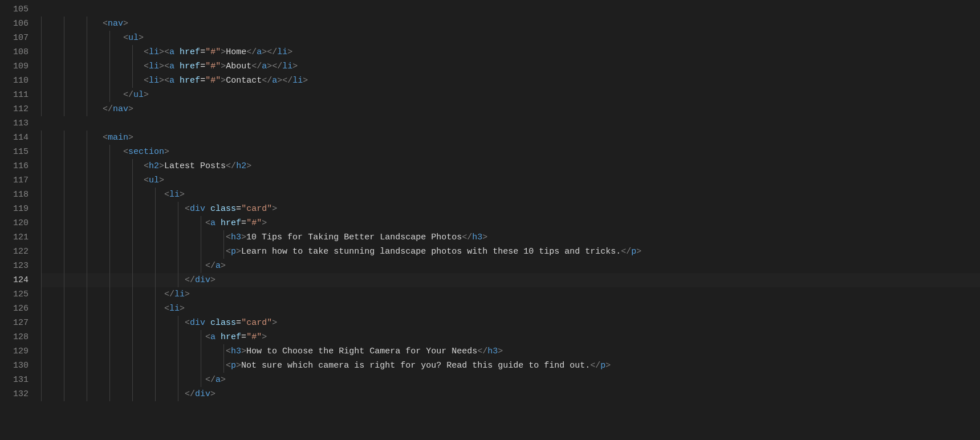 This screenshot has width=980, height=440. Describe the element at coordinates (511, 95) in the screenshot. I see `code-line: </ul>` at that location.